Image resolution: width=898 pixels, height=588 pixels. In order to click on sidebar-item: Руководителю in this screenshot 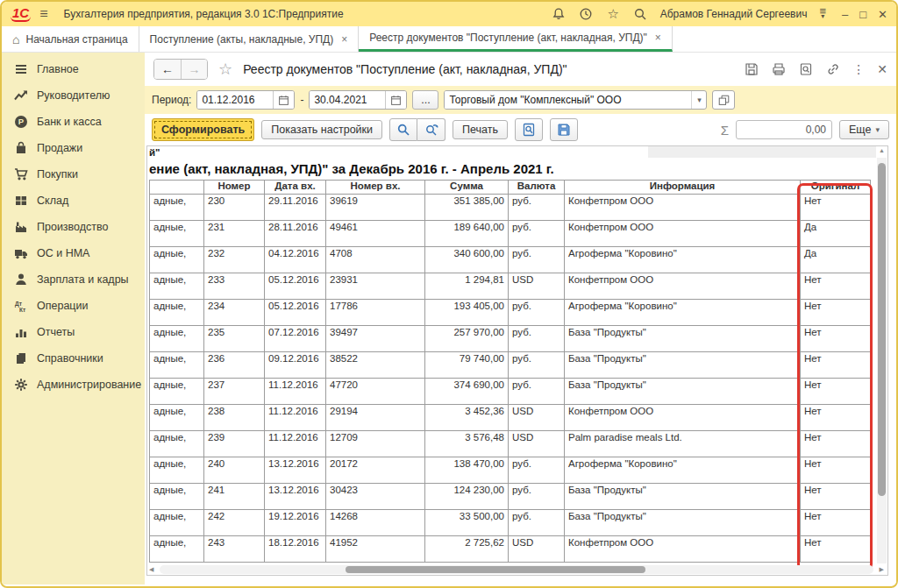, I will do `click(74, 96)`.